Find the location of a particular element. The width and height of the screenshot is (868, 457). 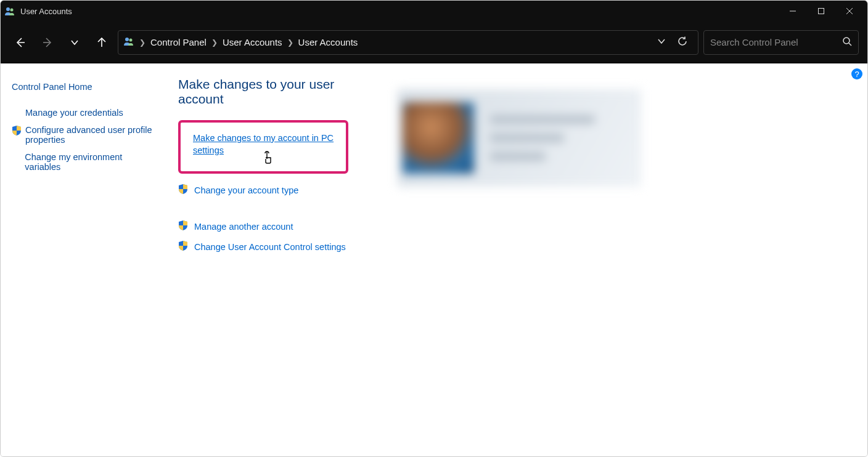

navbar: ❯ Control Panel ❯ User Accounts ❯ User A… is located at coordinates (434, 42).